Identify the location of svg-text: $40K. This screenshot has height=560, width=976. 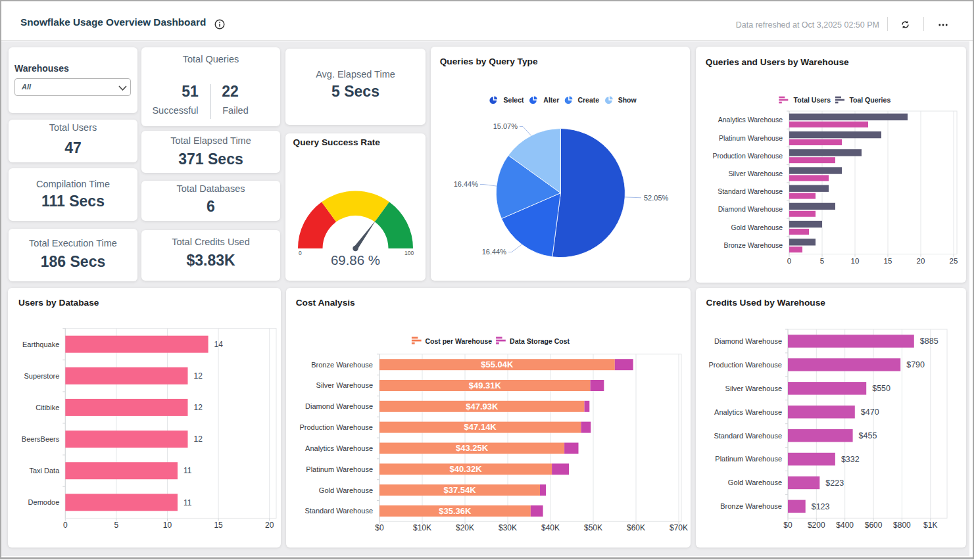
(550, 528).